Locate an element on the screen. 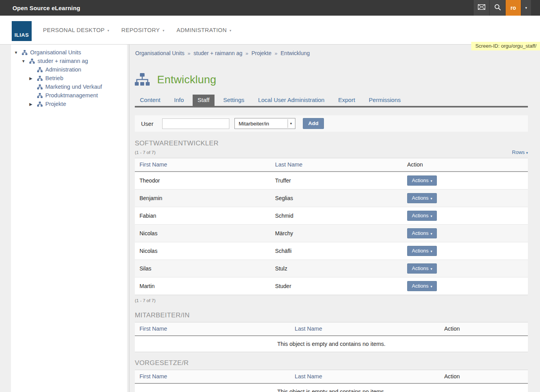 The width and height of the screenshot is (540, 392). tree-item-projekte: ▶ Projekte is located at coordinates (69, 104).